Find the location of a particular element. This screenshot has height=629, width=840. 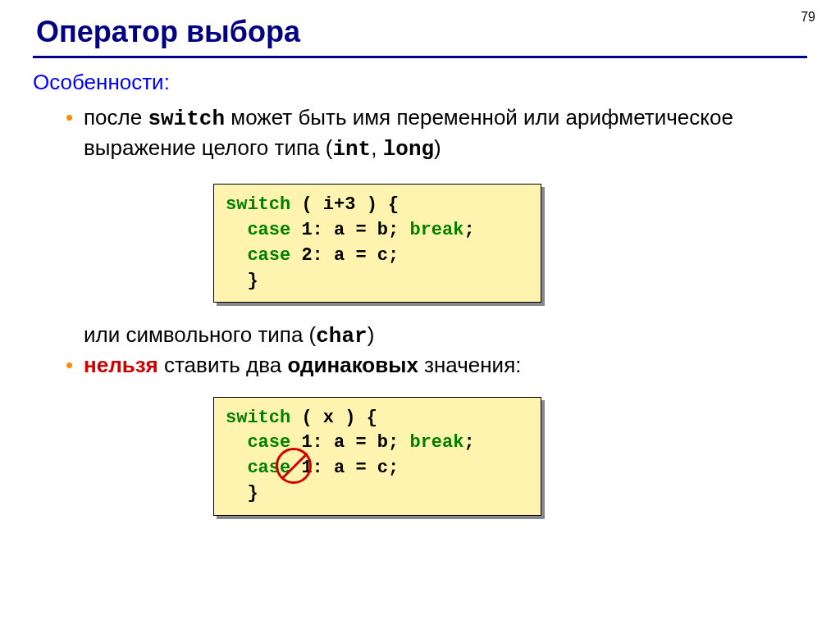

text: после is located at coordinates (116, 117).